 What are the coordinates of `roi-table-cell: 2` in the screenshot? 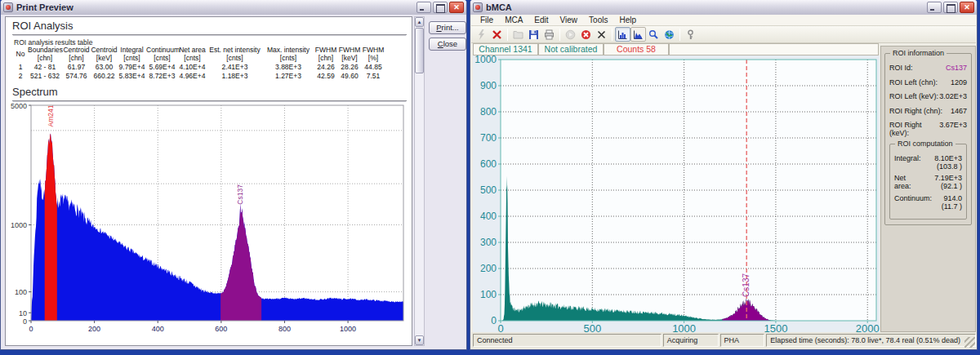 It's located at (20, 75).